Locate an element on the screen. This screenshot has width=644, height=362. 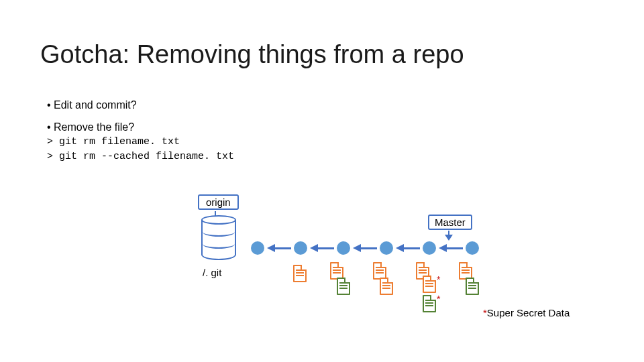
database-icon is located at coordinates (219, 240).